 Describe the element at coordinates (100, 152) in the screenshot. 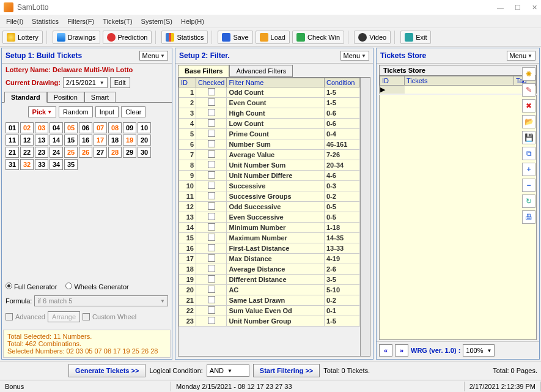

I see `number-cell: 27` at that location.